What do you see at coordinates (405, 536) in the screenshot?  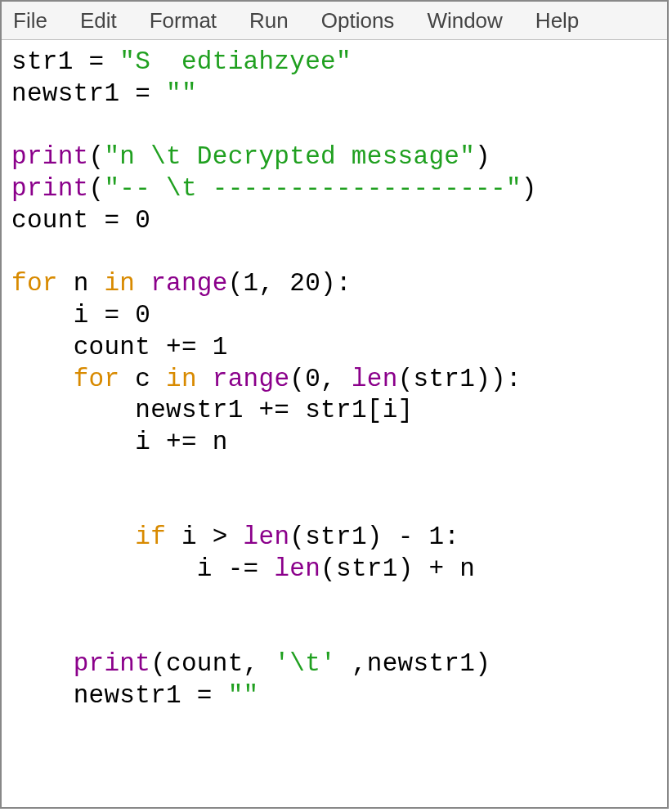 I see `code-token: -` at bounding box center [405, 536].